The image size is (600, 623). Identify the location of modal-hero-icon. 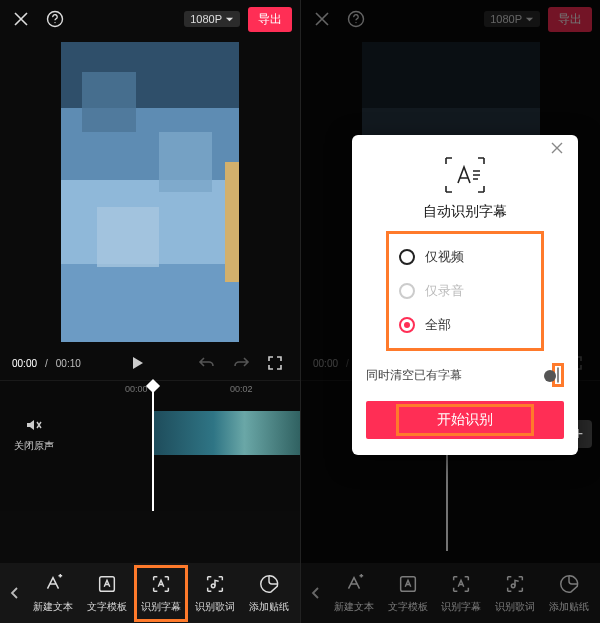
(465, 175).